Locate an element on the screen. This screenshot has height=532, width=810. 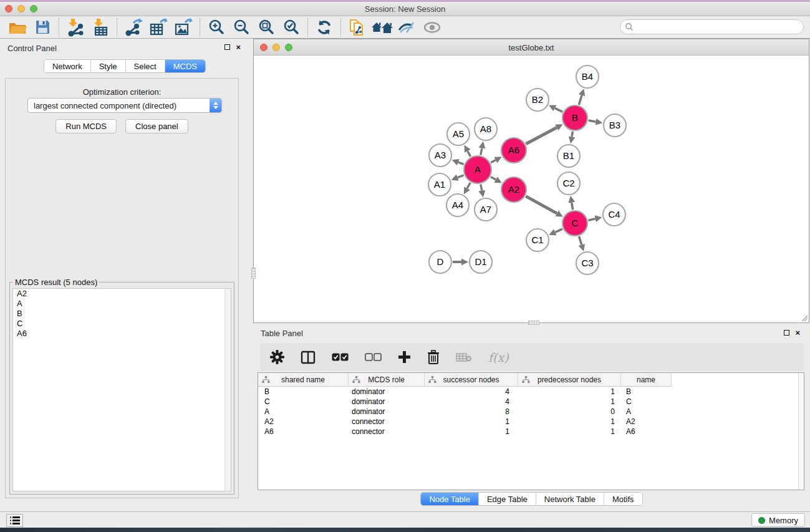
zoom-in-button is located at coordinates (216, 27).